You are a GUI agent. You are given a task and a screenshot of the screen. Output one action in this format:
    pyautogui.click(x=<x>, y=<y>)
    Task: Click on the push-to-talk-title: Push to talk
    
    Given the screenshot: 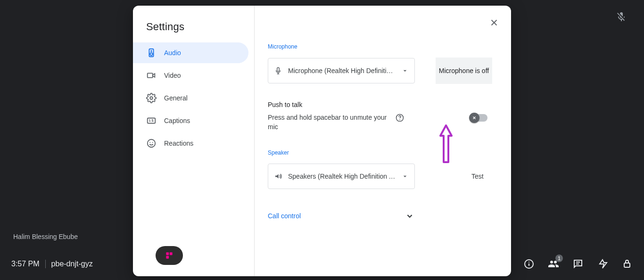 What is the action you would take?
    pyautogui.click(x=383, y=105)
    